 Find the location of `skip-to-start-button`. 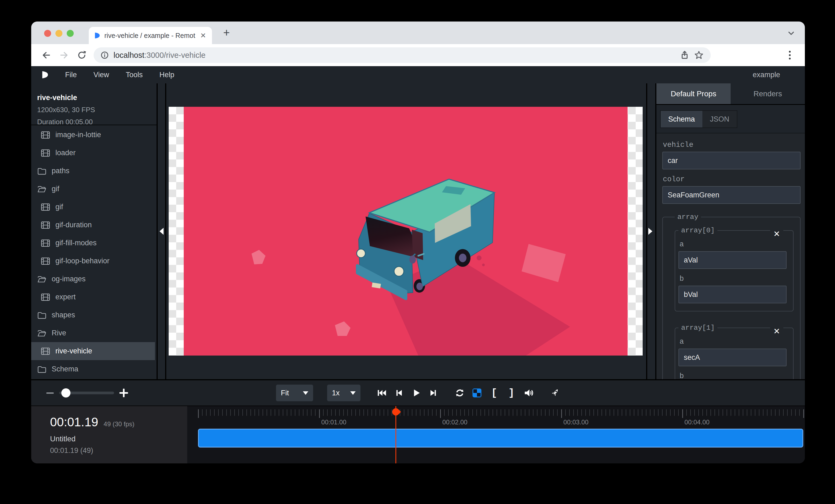

skip-to-start-button is located at coordinates (382, 393).